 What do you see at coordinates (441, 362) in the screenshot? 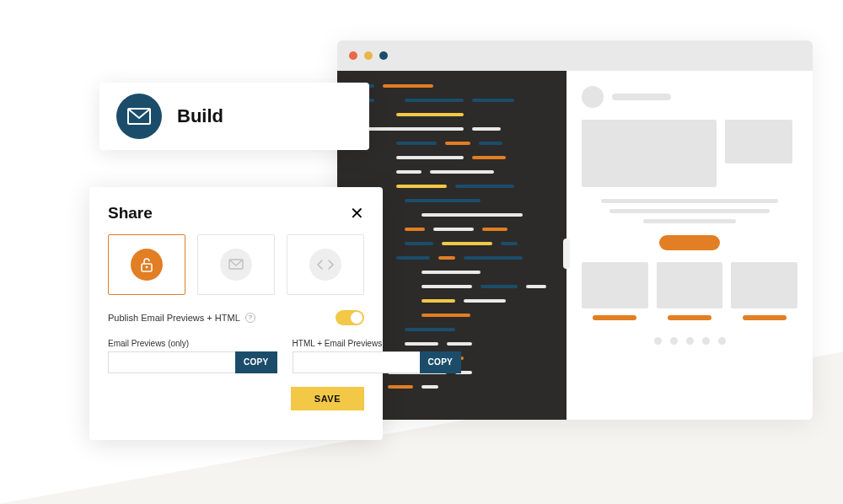
I see `copy-button-b: COPY` at bounding box center [441, 362].